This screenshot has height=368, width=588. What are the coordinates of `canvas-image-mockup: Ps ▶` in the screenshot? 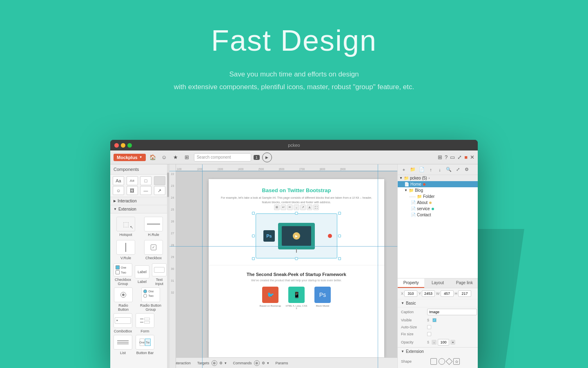 It's located at (296, 236).